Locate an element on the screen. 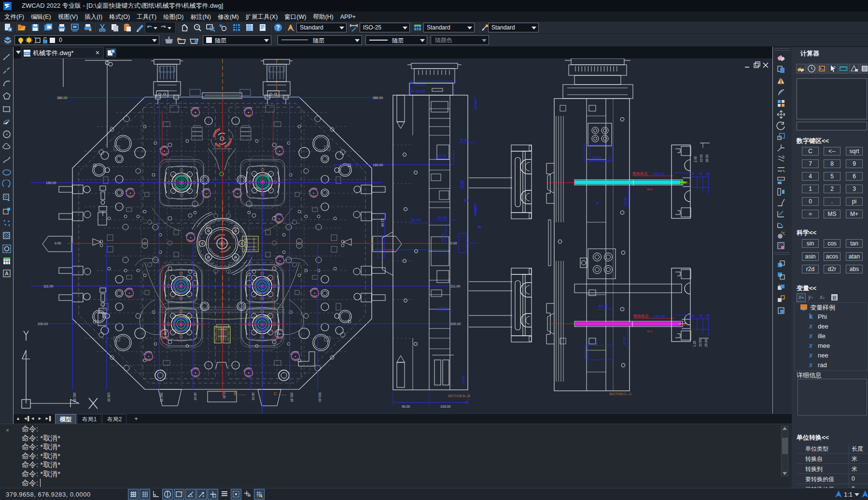 This screenshot has height=500, width=868. svg-text: Ø 28.00 is located at coordinates (418, 91).